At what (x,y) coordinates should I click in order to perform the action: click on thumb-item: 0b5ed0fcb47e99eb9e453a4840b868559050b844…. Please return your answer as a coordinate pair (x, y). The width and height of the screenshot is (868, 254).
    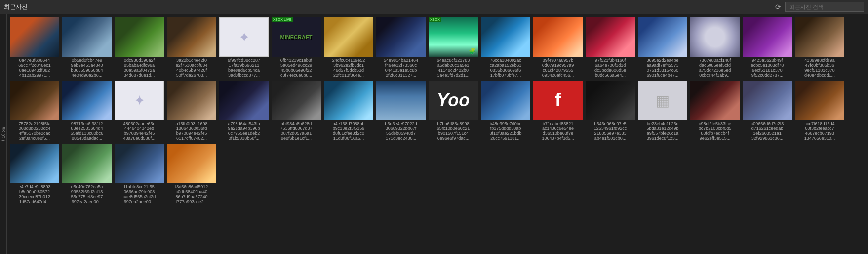
    Looking at the image, I should click on (87, 47).